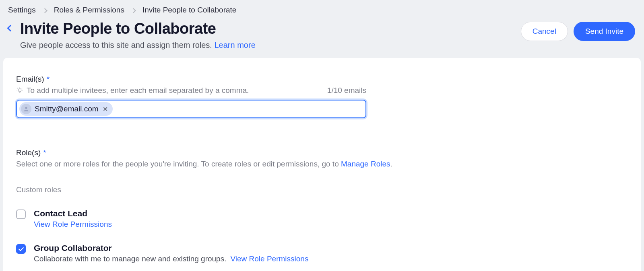 The height and width of the screenshot is (271, 644). I want to click on email-tag: Smitty@email.com ✕, so click(66, 109).